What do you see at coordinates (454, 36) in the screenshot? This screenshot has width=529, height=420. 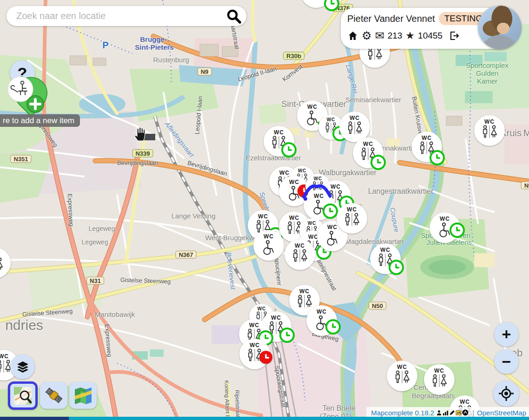 I see `logout-icon` at bounding box center [454, 36].